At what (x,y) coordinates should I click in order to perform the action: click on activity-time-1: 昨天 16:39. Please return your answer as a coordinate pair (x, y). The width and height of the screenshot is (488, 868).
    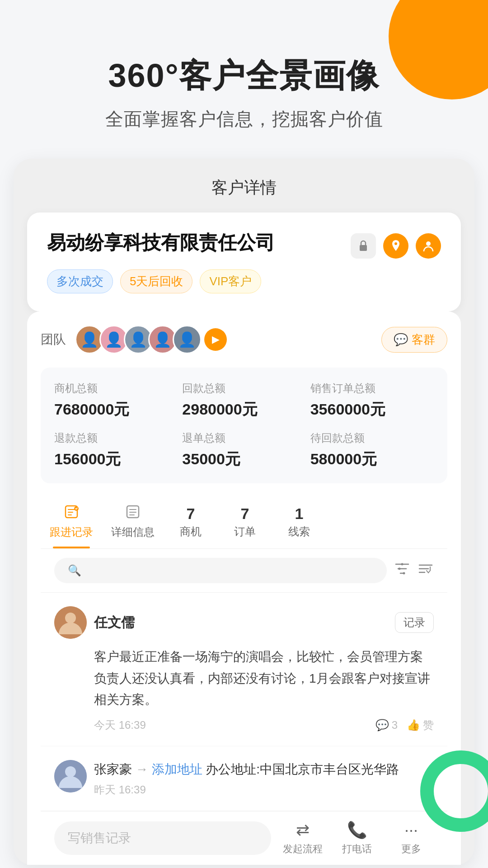
    Looking at the image, I should click on (264, 790).